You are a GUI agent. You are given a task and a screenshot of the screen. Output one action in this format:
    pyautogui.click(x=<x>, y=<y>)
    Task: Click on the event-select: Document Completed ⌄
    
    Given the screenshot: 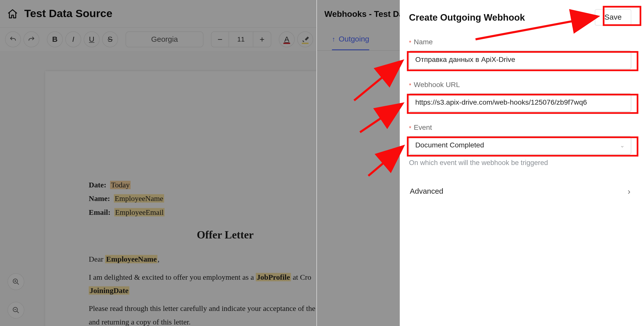 What is the action you would take?
    pyautogui.click(x=520, y=145)
    